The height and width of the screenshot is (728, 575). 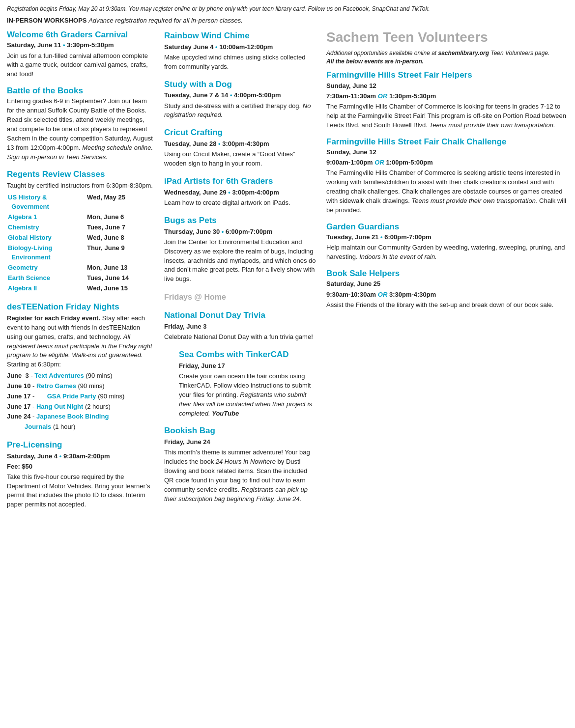 I want to click on regents-class-date: Thur, June 9, so click(x=120, y=252).